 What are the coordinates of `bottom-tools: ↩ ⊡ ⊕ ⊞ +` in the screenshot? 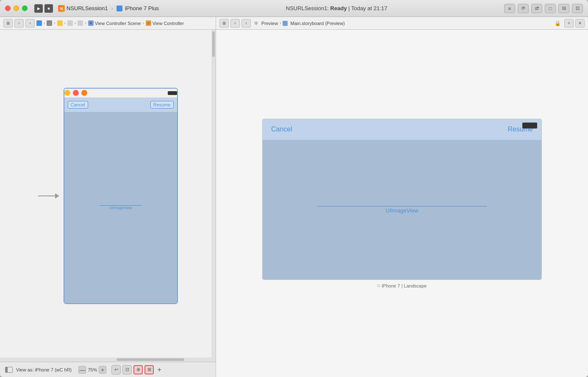 It's located at (137, 370).